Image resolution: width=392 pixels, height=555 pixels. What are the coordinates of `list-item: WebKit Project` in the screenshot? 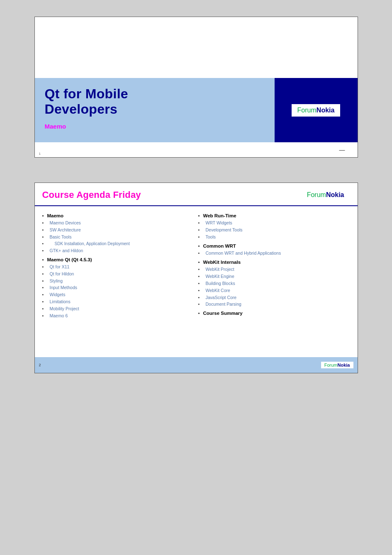 It's located at (274, 270).